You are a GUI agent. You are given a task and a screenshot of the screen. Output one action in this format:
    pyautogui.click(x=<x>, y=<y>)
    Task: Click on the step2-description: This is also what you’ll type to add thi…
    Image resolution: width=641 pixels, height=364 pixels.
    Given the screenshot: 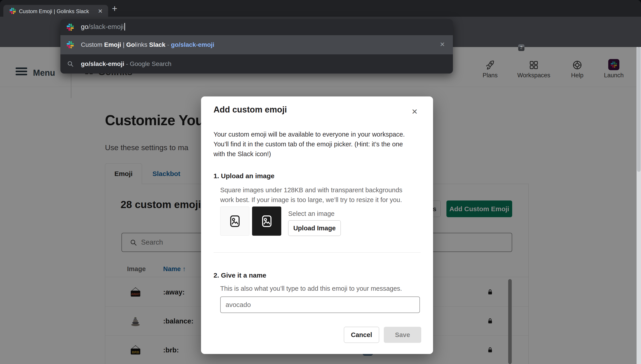 What is the action you would take?
    pyautogui.click(x=311, y=288)
    